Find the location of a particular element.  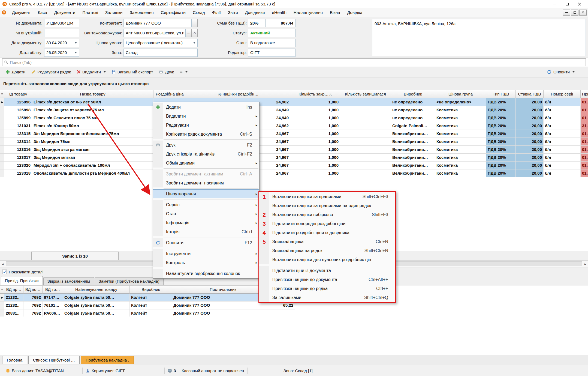

doc-number-field: УТДМ0304194 is located at coordinates (62, 23).